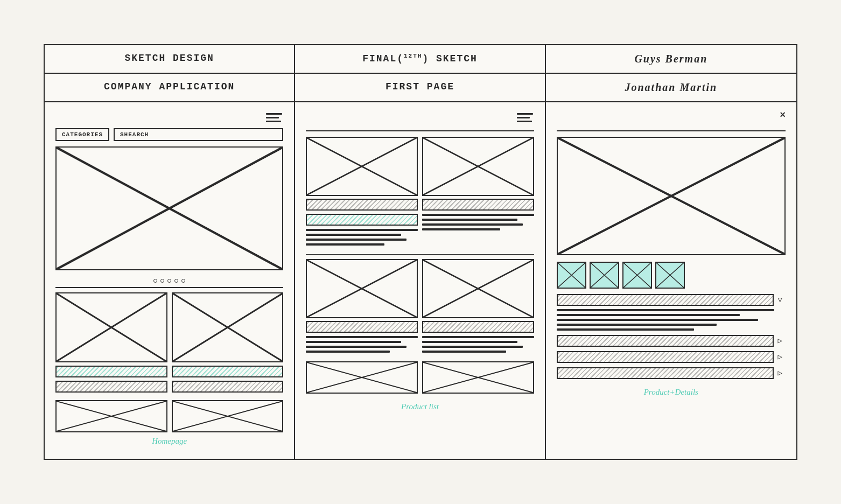  I want to click on categories-button: CATEGORIES, so click(82, 135).